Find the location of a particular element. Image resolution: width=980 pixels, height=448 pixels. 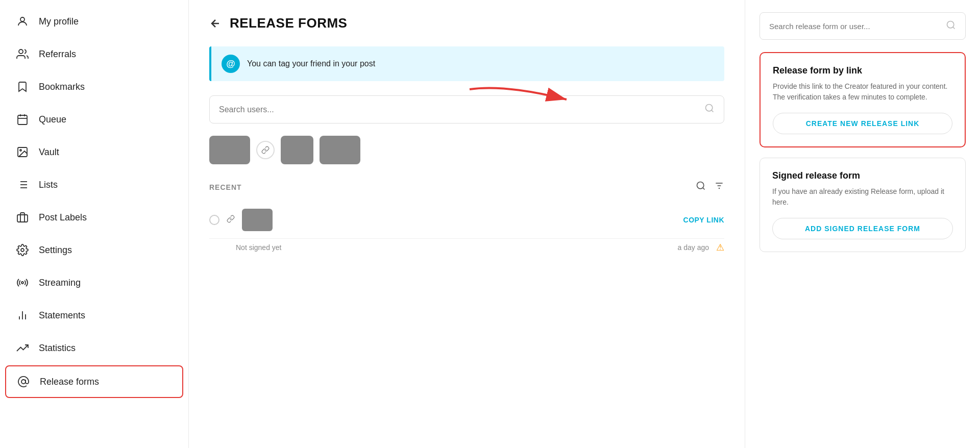

sidebar-label-lists: Lists is located at coordinates (48, 185).